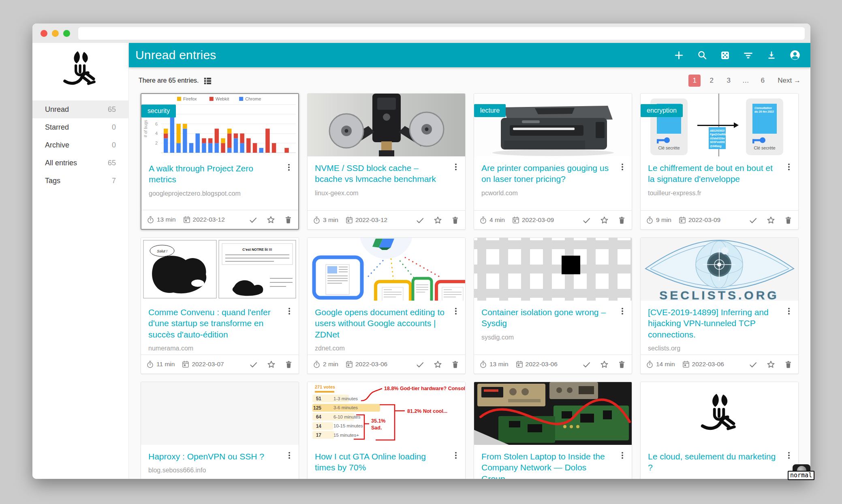 This screenshot has width=842, height=504. Describe the element at coordinates (553, 125) in the screenshot. I see `card-thumbnail: lecture` at that location.